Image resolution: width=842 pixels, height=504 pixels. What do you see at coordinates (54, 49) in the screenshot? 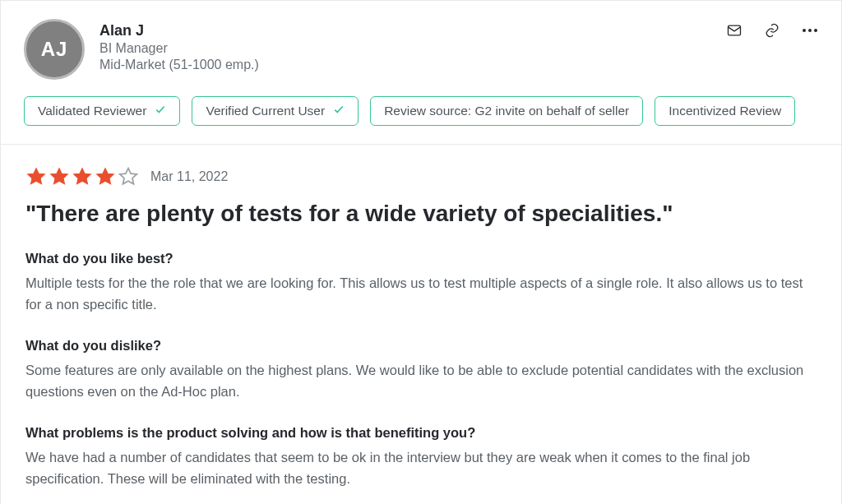
I see `avatar-initials: AJ` at bounding box center [54, 49].